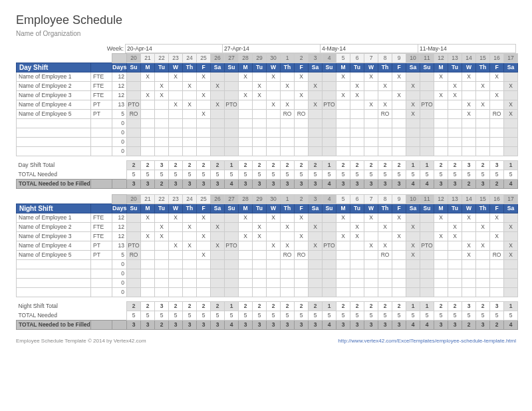 The width and height of the screenshot is (532, 411). What do you see at coordinates (102, 133) in the screenshot?
I see `employee-type` at bounding box center [102, 133].